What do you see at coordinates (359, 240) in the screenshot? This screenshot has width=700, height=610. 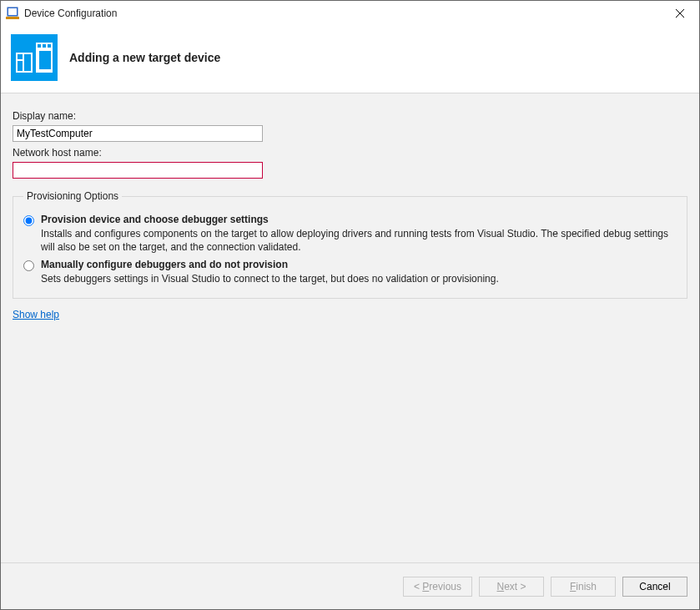 I see `provision-device-desc: Installs and configures components on th…` at bounding box center [359, 240].